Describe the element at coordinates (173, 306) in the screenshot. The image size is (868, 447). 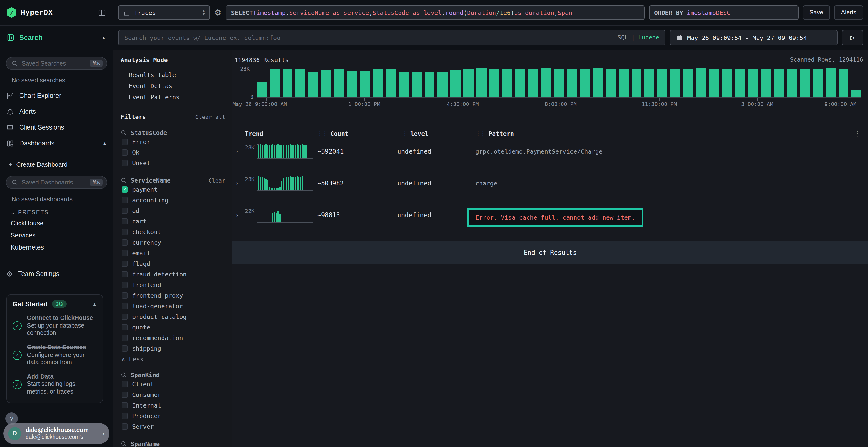
I see `filter-option-load-generator: load-generator` at that location.